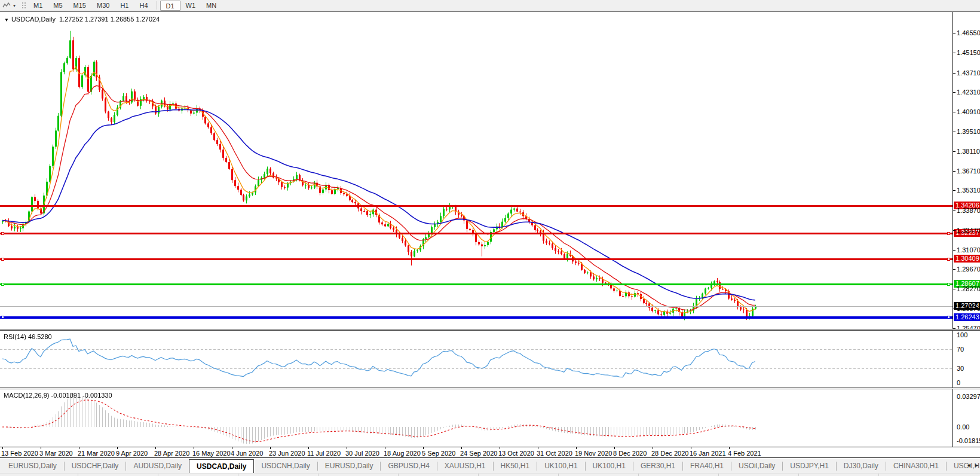 The width and height of the screenshot is (980, 476). I want to click on horizontal-line-1.27024, so click(476, 306).